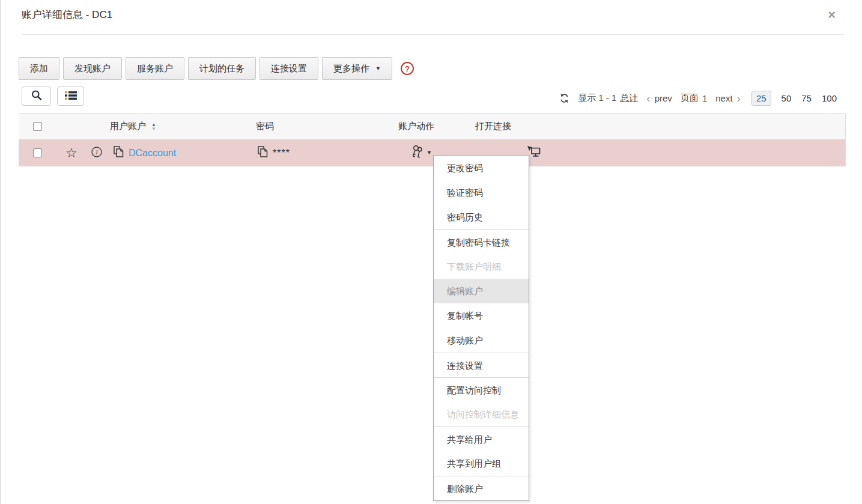 This screenshot has height=504, width=862. Describe the element at coordinates (96, 152) in the screenshot. I see `svg-text: i` at that location.